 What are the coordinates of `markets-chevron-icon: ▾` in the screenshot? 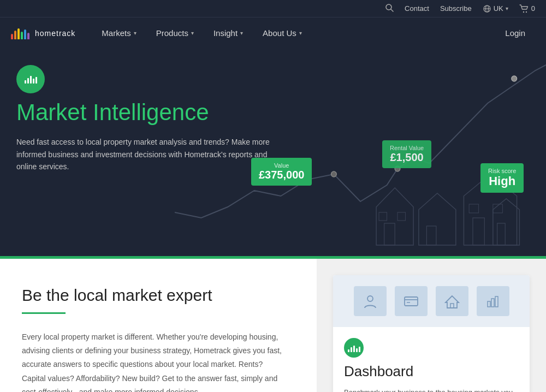 It's located at (135, 33).